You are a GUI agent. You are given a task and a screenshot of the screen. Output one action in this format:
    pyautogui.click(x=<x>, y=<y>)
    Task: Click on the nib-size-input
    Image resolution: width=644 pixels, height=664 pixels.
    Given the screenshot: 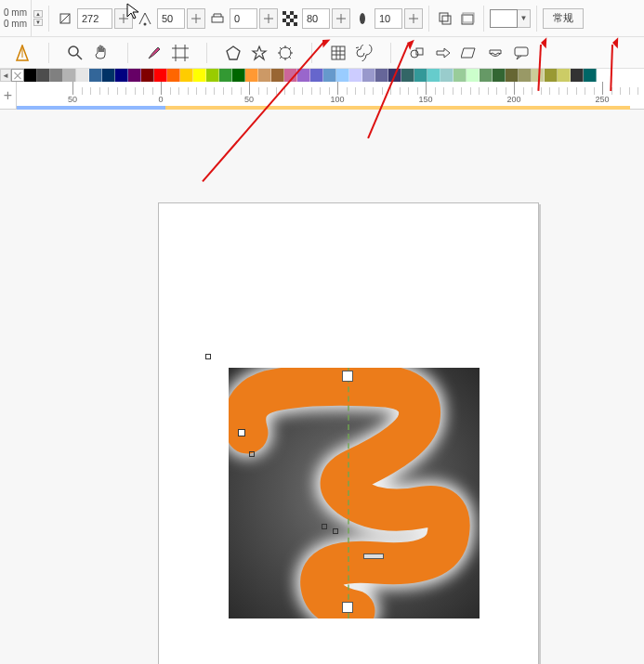 What is the action you would take?
    pyautogui.click(x=95, y=19)
    